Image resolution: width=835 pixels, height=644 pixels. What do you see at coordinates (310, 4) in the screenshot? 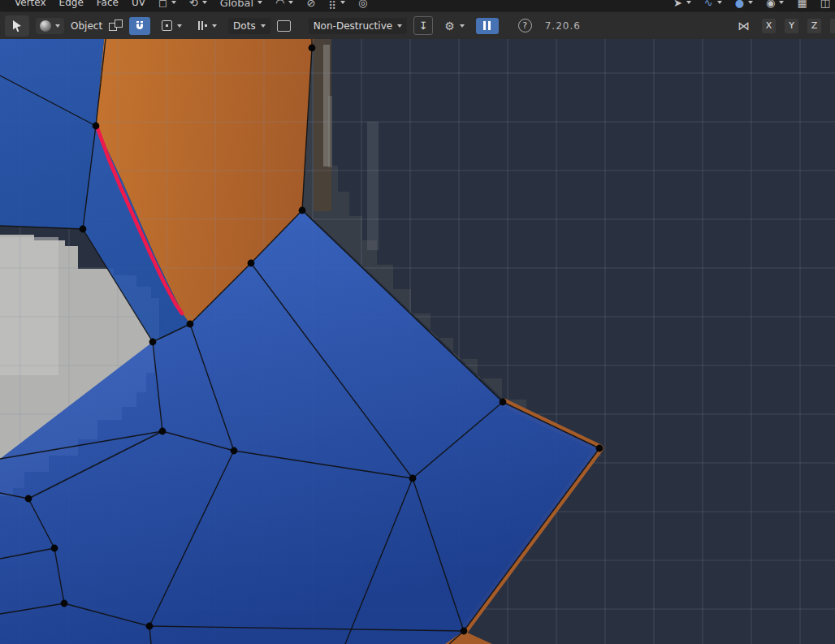
I see `proportional-off-icon: ⊘` at bounding box center [310, 4].